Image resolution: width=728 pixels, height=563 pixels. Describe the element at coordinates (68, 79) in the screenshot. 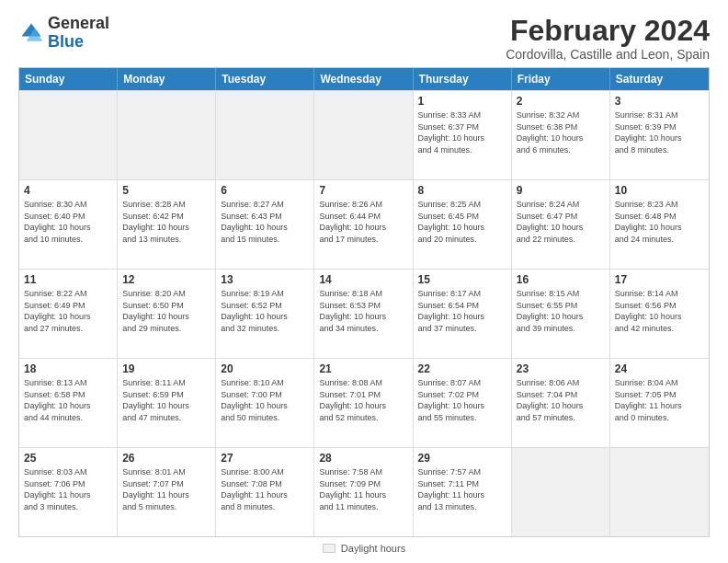

I see `day-header-sunday: Sunday` at that location.